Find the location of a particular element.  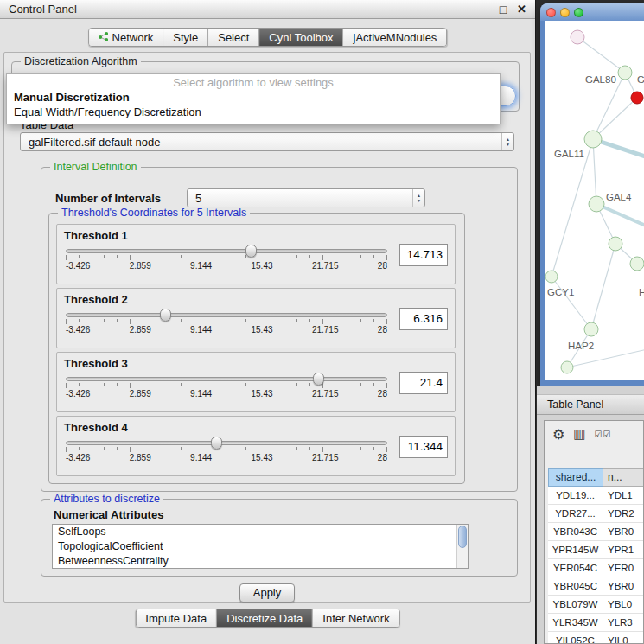

apply-button: Apply is located at coordinates (267, 593).